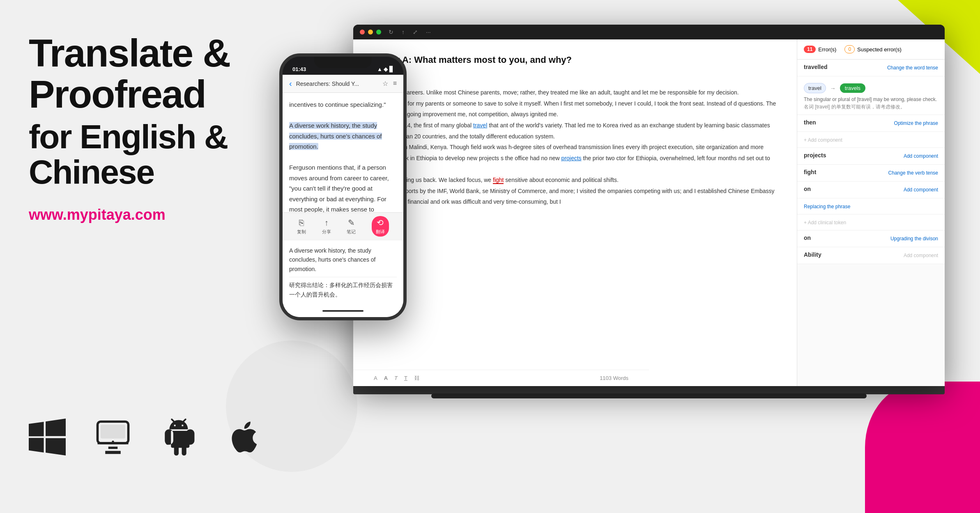  I want to click on sidebar-item-on1: on Add component, so click(871, 190).